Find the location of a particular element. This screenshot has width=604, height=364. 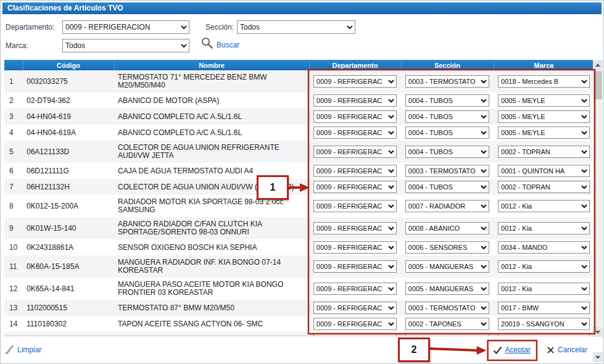

row-number: 4 is located at coordinates (14, 133).